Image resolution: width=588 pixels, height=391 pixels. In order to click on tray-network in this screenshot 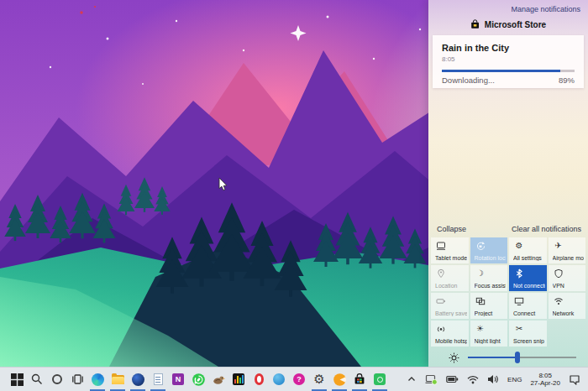, I will do `click(473, 379)`.